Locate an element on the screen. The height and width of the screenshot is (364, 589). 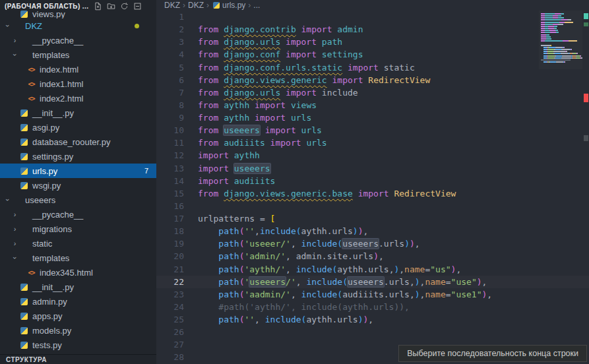
tree-item-label: index.html is located at coordinates (59, 70).